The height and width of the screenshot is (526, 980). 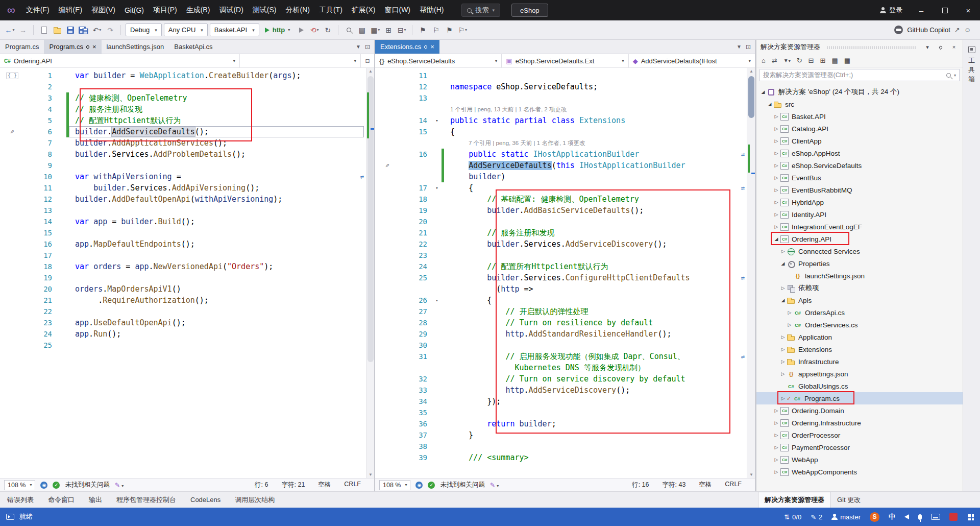 I want to click on code-line: 35, so click(x=565, y=413).